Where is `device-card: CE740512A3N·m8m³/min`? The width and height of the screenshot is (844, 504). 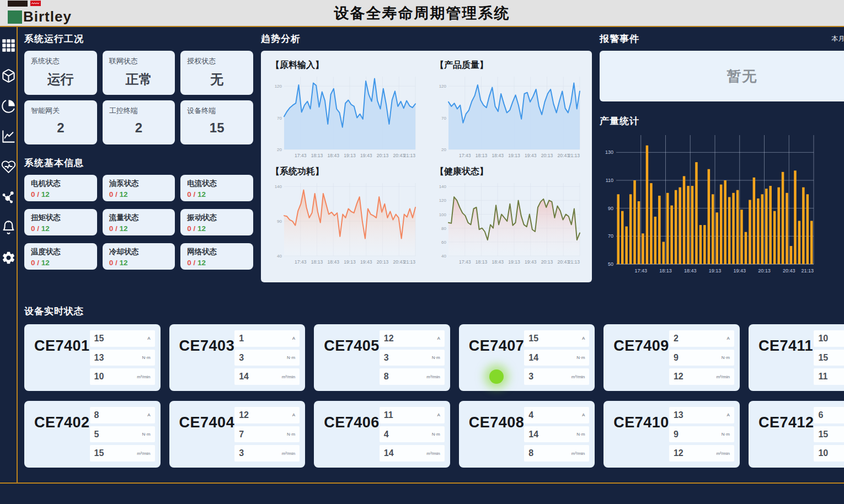 device-card: CE740512A3N·m8m³/min is located at coordinates (382, 357).